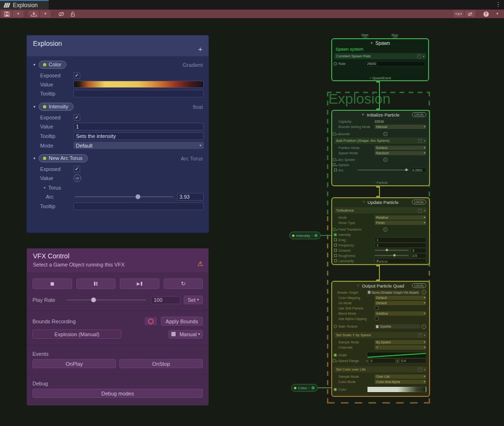 Image resolution: width=504 pixels, height=426 pixels. I want to click on initialize-particle-node: ⚡ Initialize Particle LOCAL Capacity 655…, so click(381, 148).